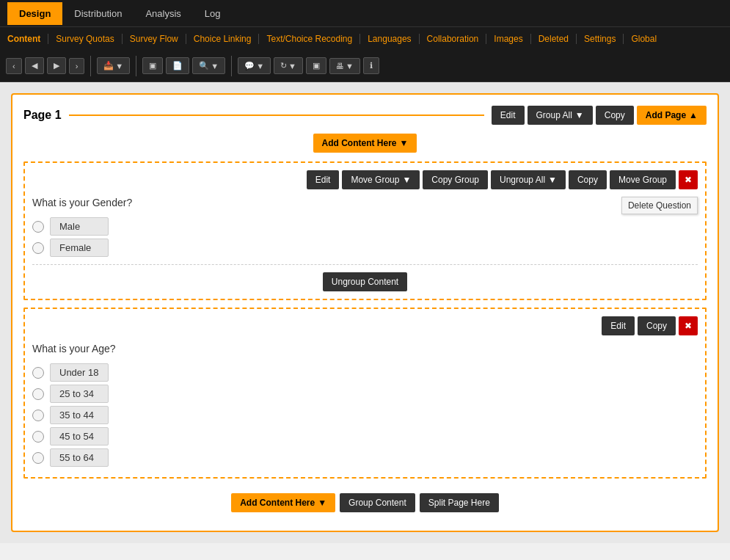  What do you see at coordinates (615, 115) in the screenshot?
I see `page-copy-button: Copy` at bounding box center [615, 115].